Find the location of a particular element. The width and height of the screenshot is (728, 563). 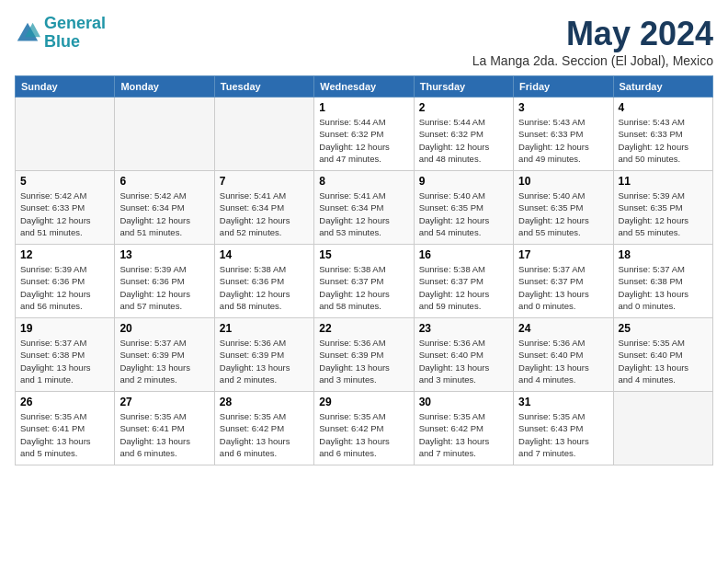

day-number: 16 is located at coordinates (463, 255).